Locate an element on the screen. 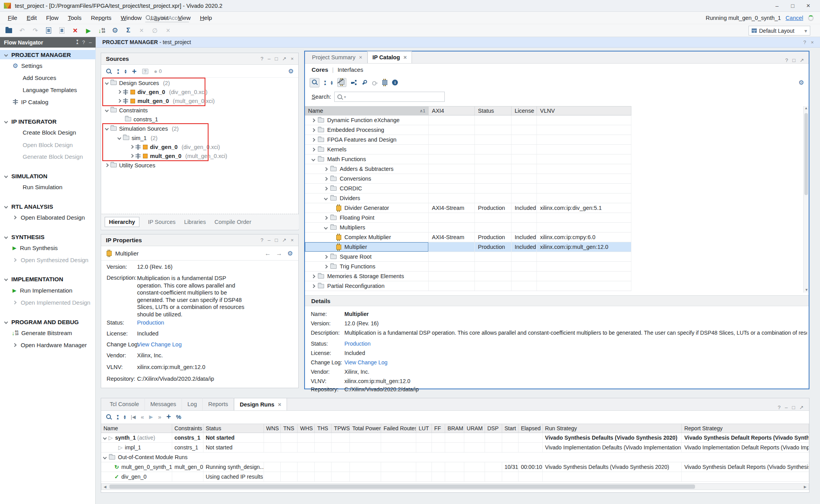  redo-icon: ↷ is located at coordinates (35, 30).